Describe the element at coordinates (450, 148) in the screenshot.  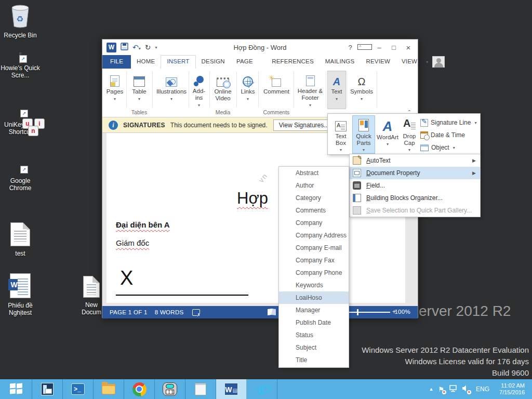
I see `object-button: Object▾` at that location.